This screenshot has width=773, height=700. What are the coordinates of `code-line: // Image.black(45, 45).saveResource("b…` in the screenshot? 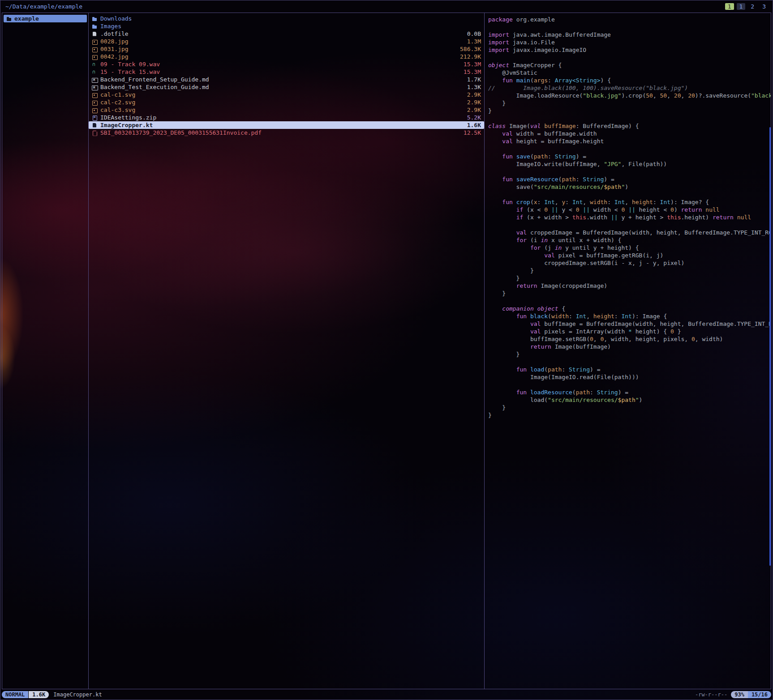 It's located at (630, 88).